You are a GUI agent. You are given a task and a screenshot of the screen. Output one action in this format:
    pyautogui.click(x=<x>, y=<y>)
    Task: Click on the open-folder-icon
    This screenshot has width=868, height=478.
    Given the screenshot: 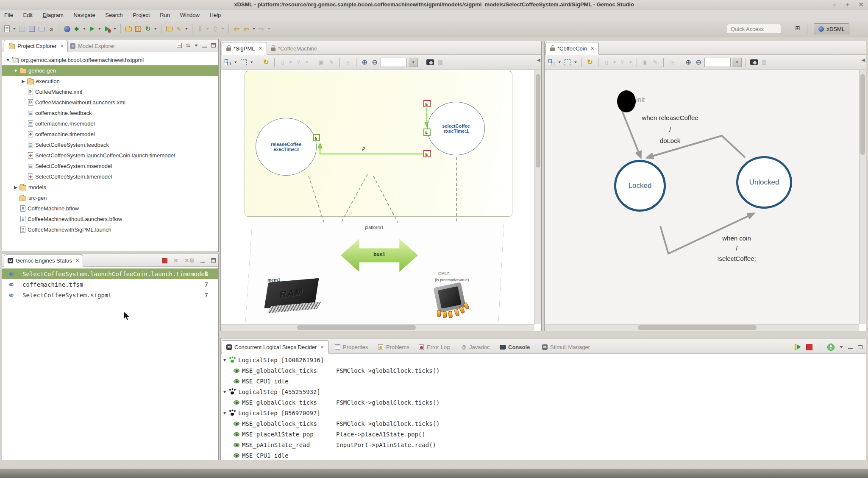 What is the action you would take?
    pyautogui.click(x=169, y=29)
    